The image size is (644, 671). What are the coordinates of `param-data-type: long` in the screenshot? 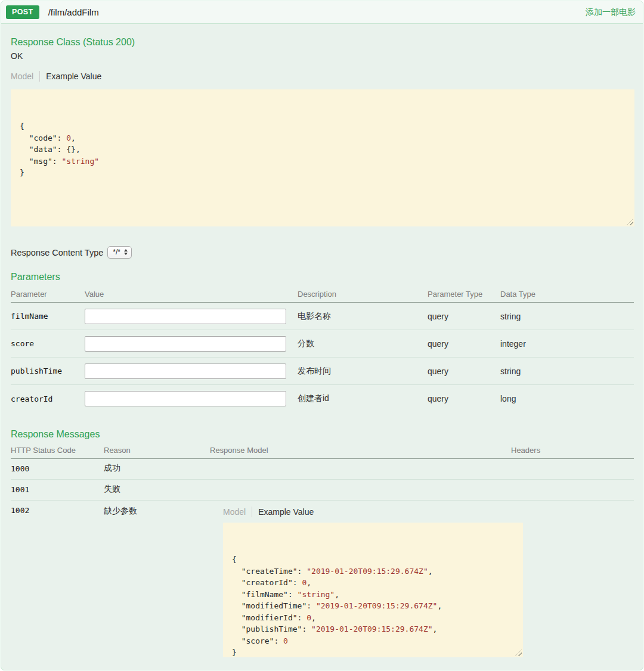 It's located at (567, 399).